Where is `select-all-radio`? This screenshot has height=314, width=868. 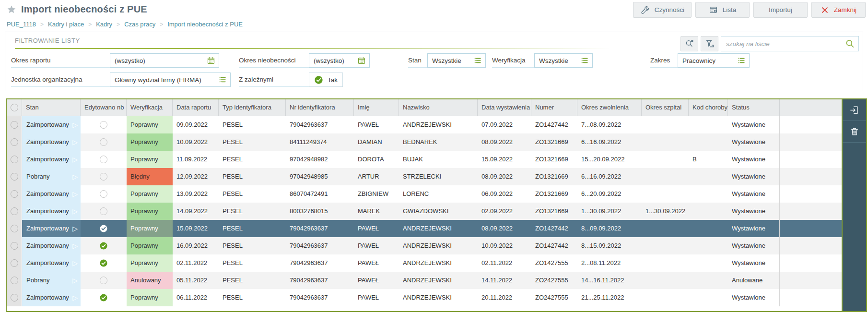
select-all-radio is located at coordinates (14, 108).